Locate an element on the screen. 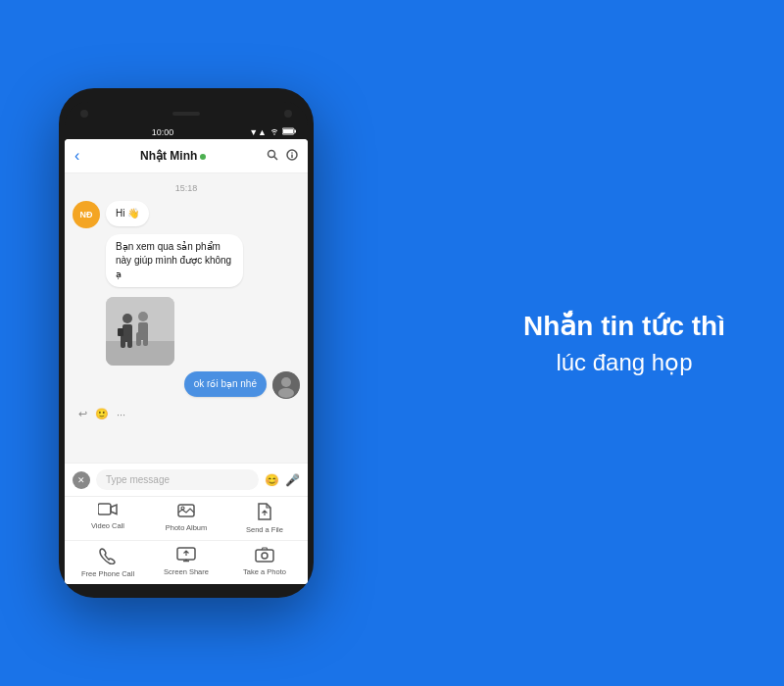  emoji-react-icon: 🙂 is located at coordinates (102, 414).